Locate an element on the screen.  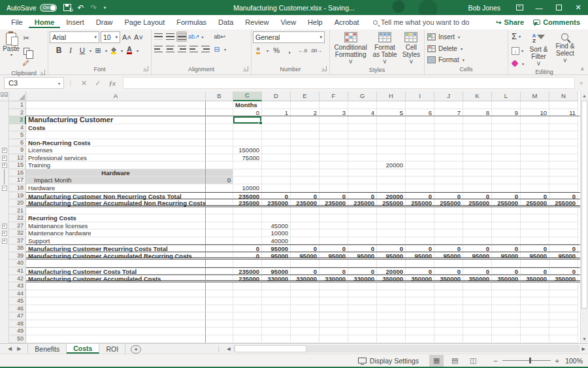
top-align-icon is located at coordinates (158, 37).